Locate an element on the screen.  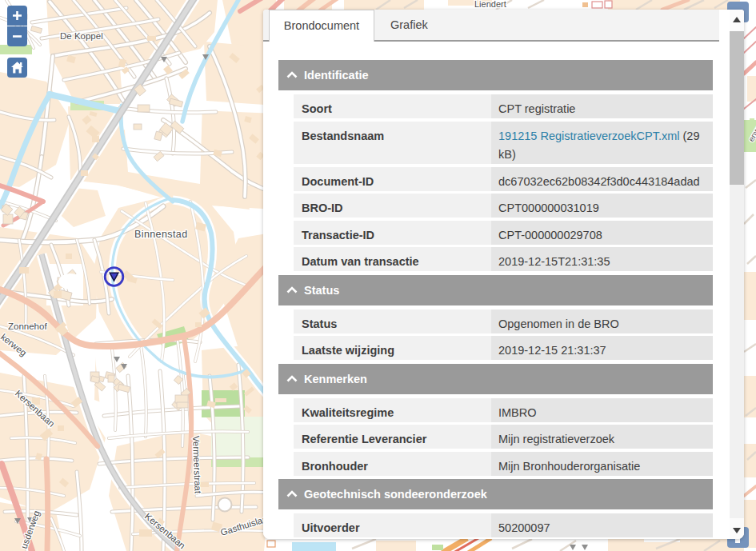
svg-text: Liendert is located at coordinates (490, 5).